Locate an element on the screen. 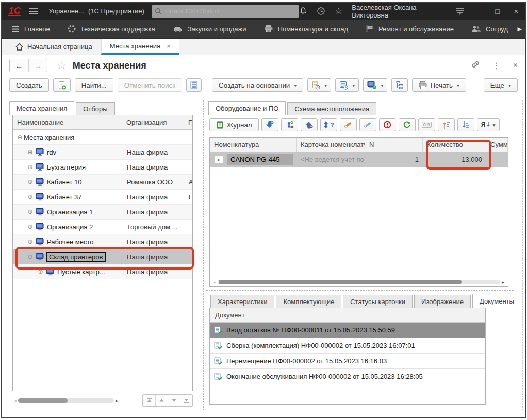 The image size is (527, 420). tree-row: ⊕ Организация 2Торговый дом ... is located at coordinates (103, 227).